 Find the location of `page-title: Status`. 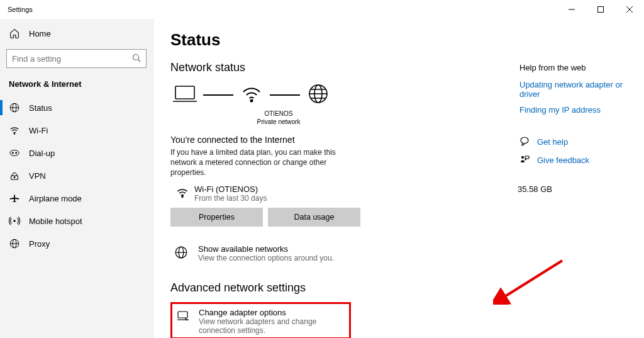

page-title: Status is located at coordinates (399, 40).